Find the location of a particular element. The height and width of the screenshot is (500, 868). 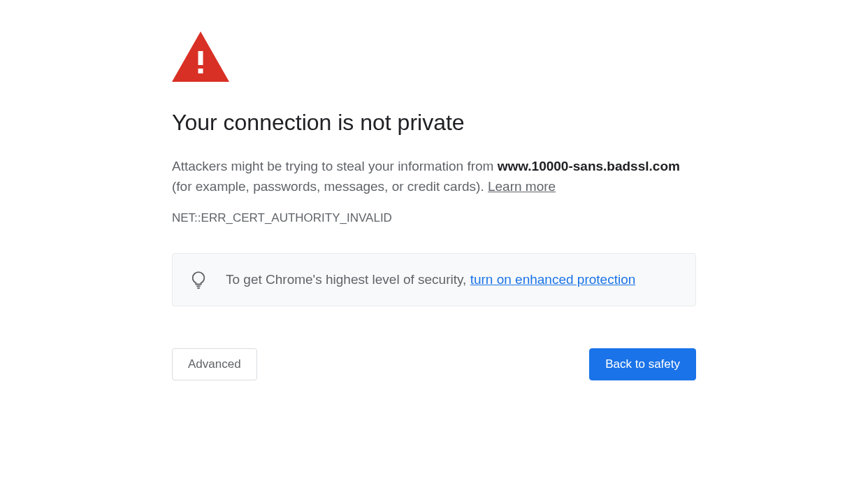

page-heading: Your connection is not private is located at coordinates (434, 122).